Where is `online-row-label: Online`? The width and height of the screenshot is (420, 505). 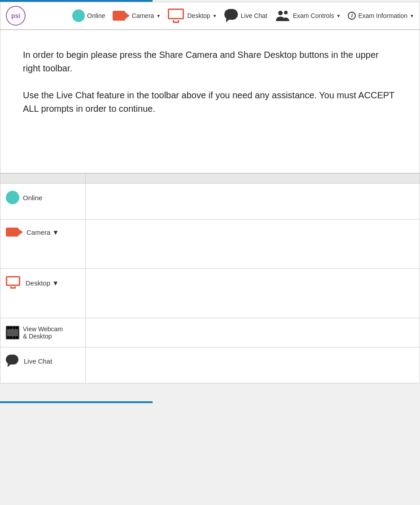
online-row-label: Online is located at coordinates (32, 198).